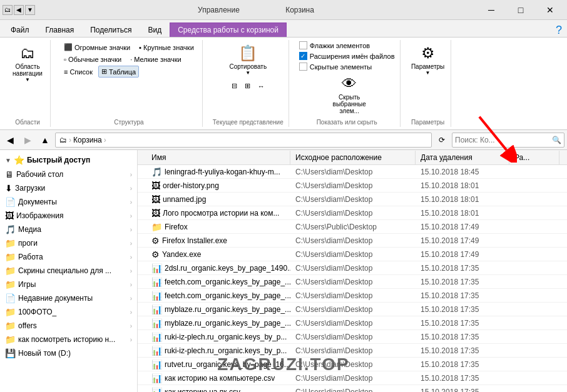 The height and width of the screenshot is (392, 567). I want to click on size-column-btn: ↔, so click(262, 86).